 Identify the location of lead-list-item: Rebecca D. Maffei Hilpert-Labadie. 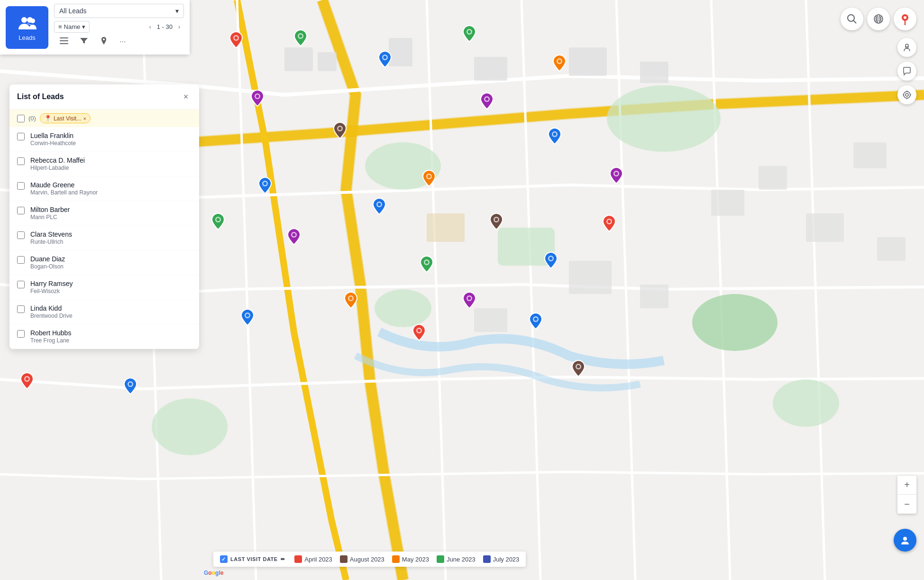
(104, 164).